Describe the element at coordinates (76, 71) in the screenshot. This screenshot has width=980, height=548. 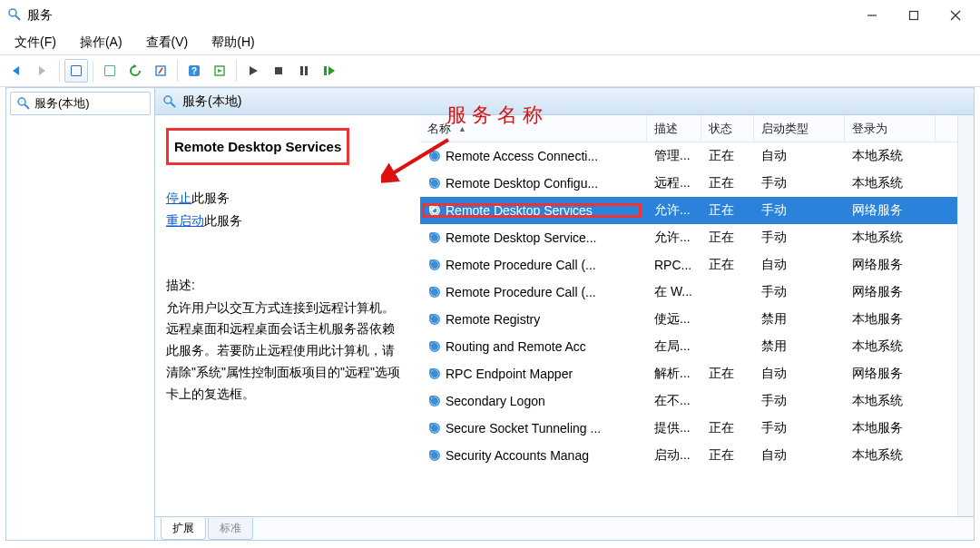
I see `show-hide-tree-button` at that location.